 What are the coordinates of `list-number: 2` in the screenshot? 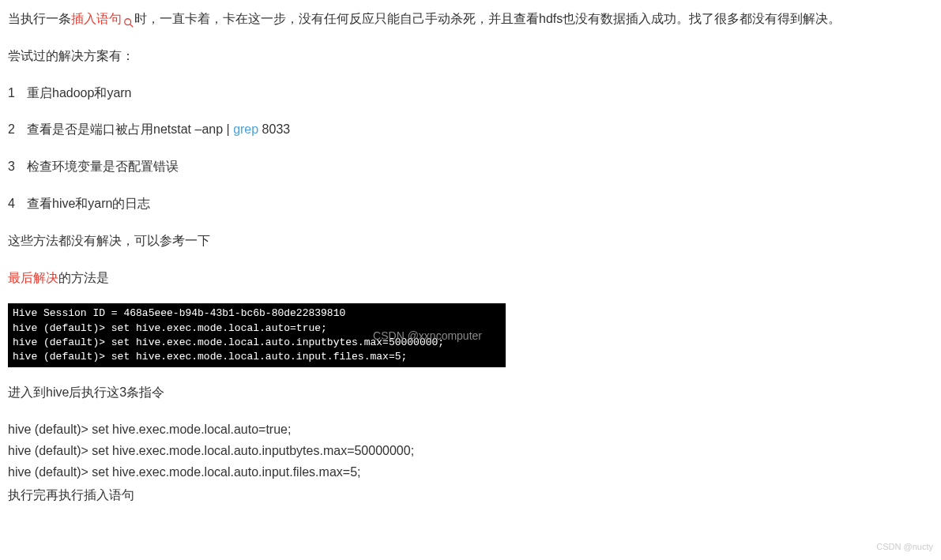 It's located at (17, 130).